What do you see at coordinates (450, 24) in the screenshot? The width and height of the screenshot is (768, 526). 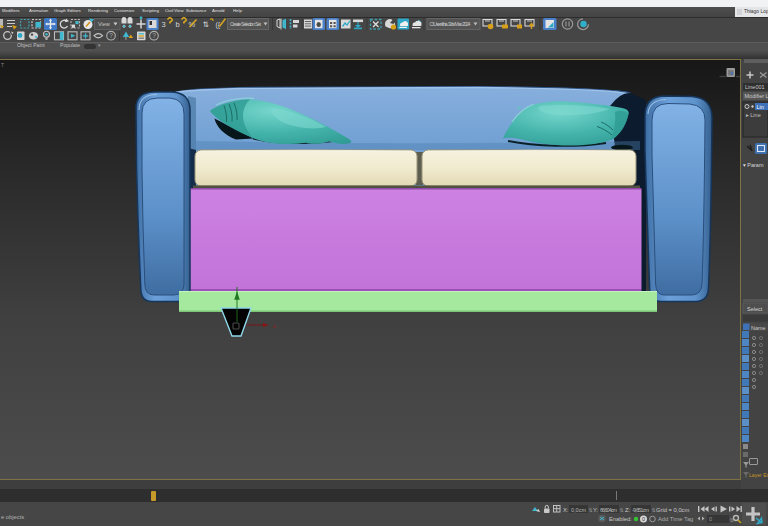 I see `svg-text: C:\Users\thia...\3ds Max 2024` at bounding box center [450, 24].